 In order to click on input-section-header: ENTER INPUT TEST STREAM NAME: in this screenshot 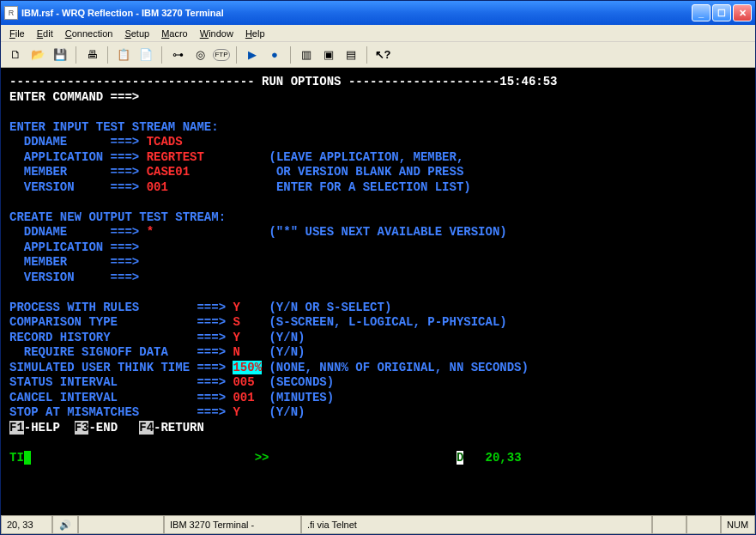, I will do `click(114, 127)`.